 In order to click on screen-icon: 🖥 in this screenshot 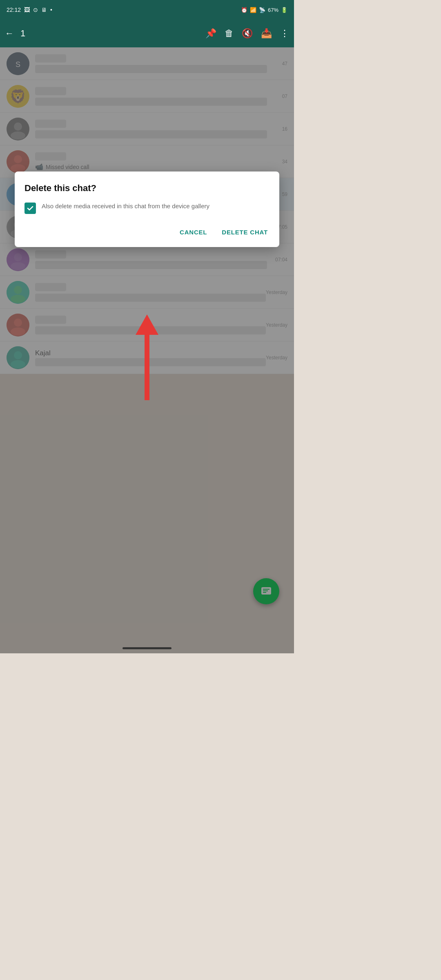, I will do `click(44, 10)`.